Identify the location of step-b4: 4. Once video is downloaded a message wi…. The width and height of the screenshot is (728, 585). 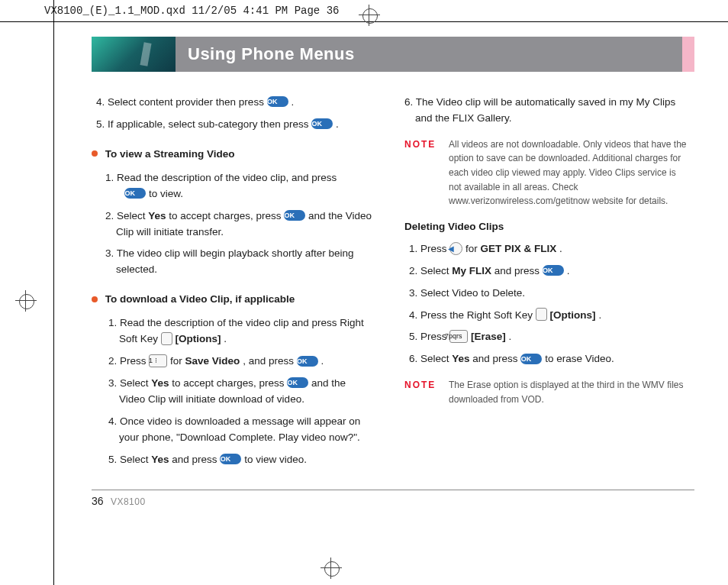
(241, 430).